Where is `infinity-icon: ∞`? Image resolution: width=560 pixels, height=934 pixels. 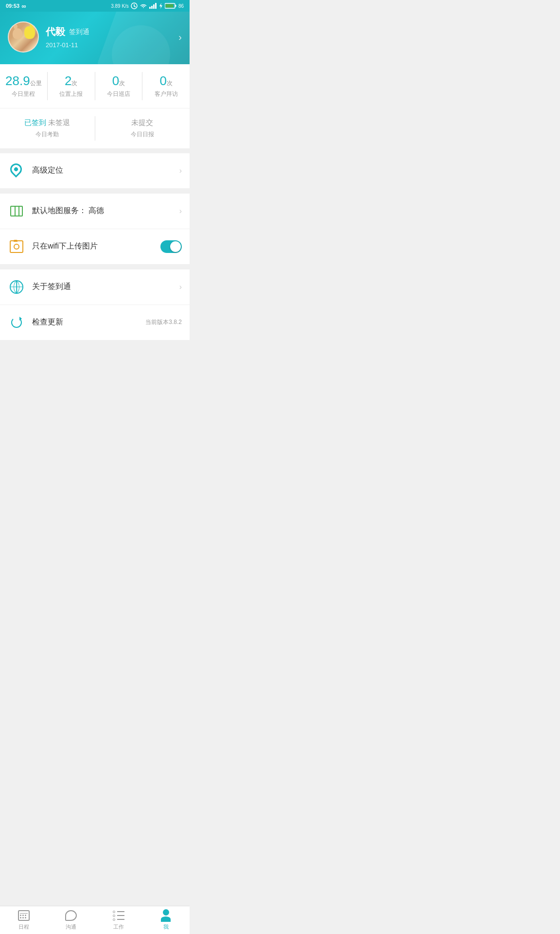
infinity-icon: ∞ is located at coordinates (23, 6).